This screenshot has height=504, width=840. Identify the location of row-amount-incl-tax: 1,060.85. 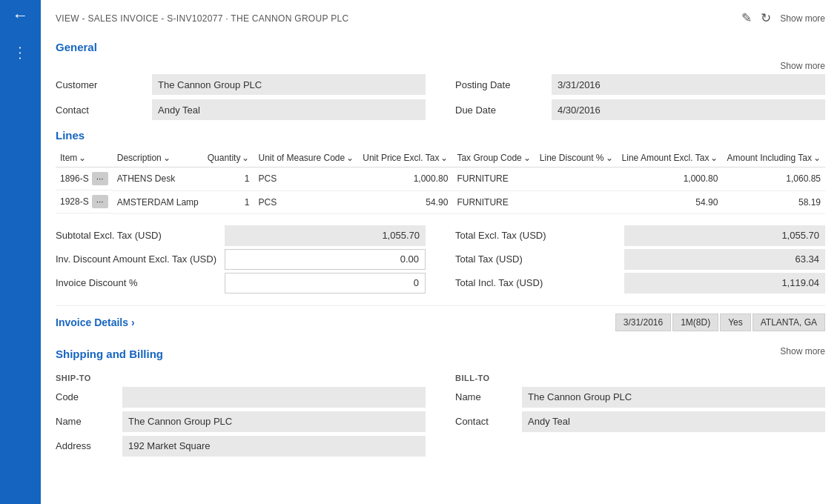
(774, 179).